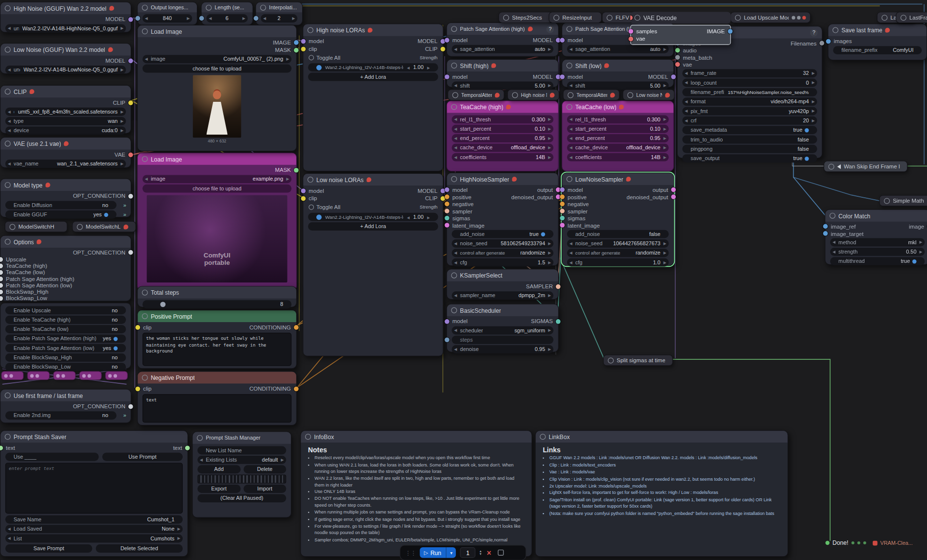 The height and width of the screenshot is (560, 927). What do you see at coordinates (826, 227) in the screenshot?
I see `image-ref-input-port` at bounding box center [826, 227].